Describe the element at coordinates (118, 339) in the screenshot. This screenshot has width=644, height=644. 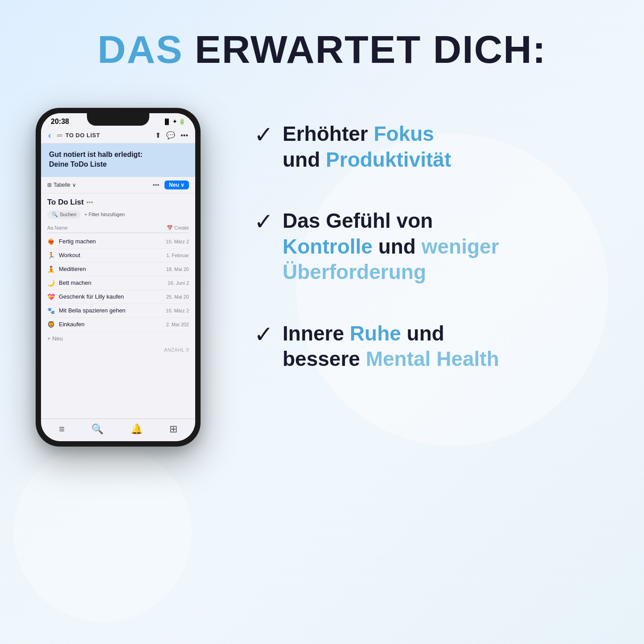
I see `add-item-button: + Neu` at that location.